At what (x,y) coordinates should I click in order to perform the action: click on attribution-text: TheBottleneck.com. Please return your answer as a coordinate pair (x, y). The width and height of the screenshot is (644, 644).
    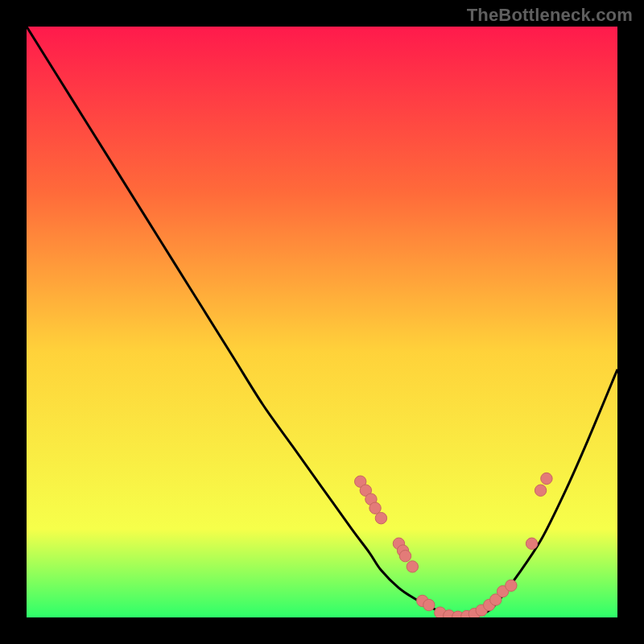
    Looking at the image, I should click on (550, 15).